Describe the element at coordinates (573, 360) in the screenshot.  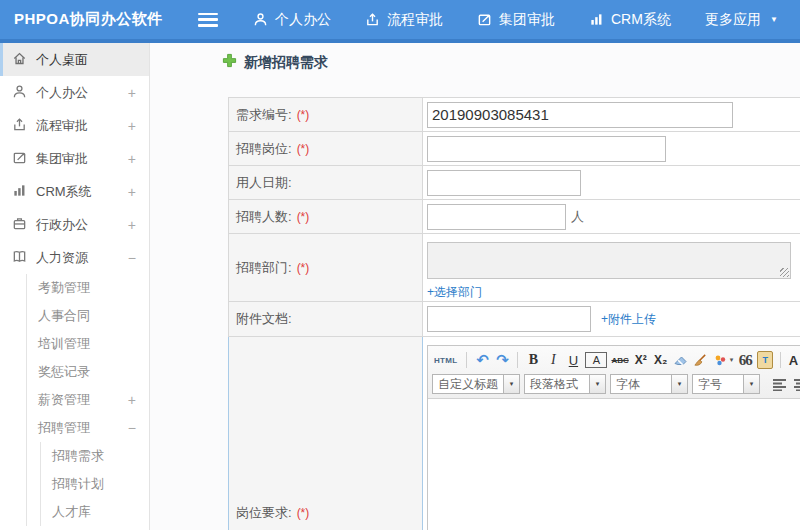
I see `underline-button: U` at that location.